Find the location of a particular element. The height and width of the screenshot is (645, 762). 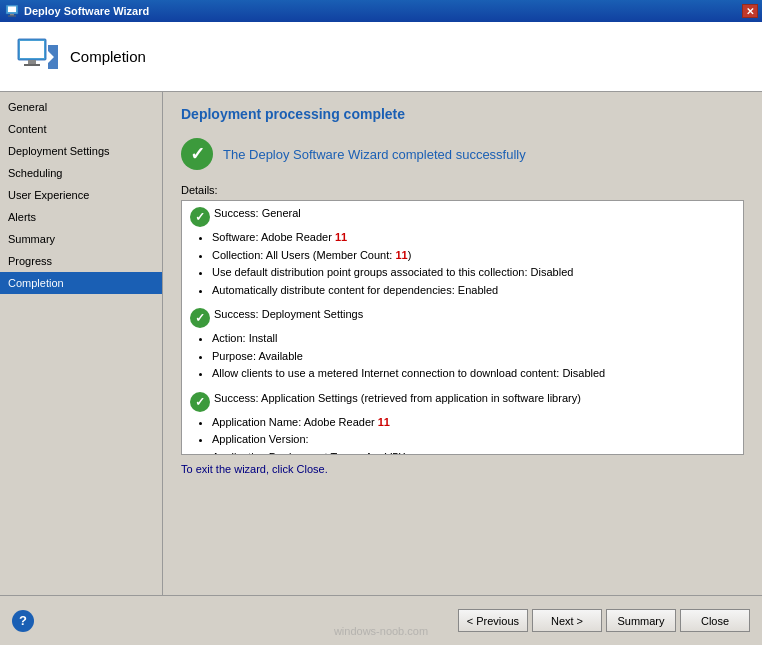

details-section-appsettings: ✓ Success: Application Settings (retriev… is located at coordinates (462, 424).